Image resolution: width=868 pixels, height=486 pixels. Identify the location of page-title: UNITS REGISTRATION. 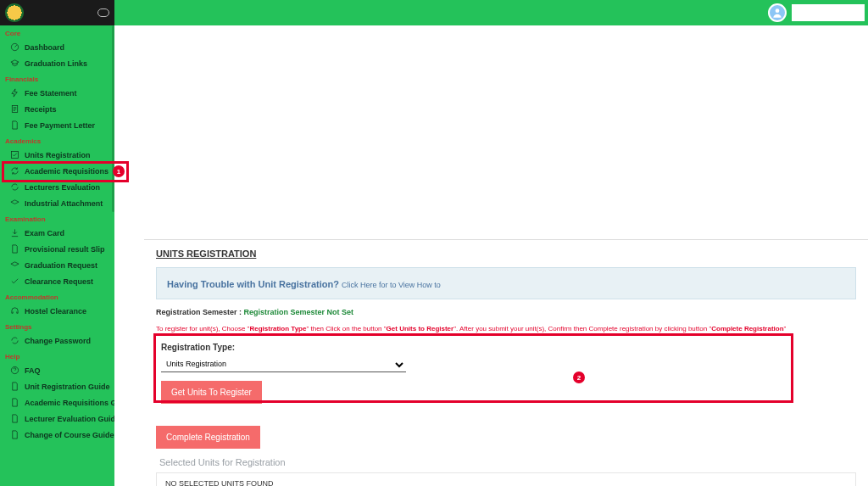
(506, 254).